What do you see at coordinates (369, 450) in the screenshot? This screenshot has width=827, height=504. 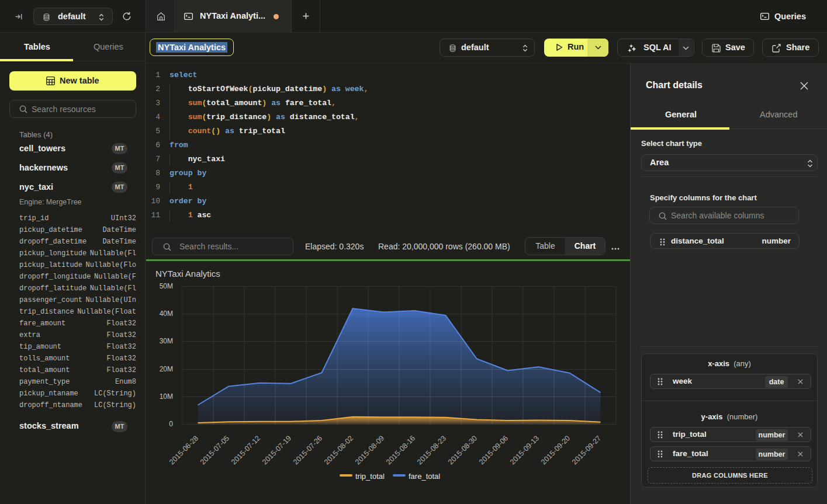 I see `svg-text: 2015-08-09` at bounding box center [369, 450].